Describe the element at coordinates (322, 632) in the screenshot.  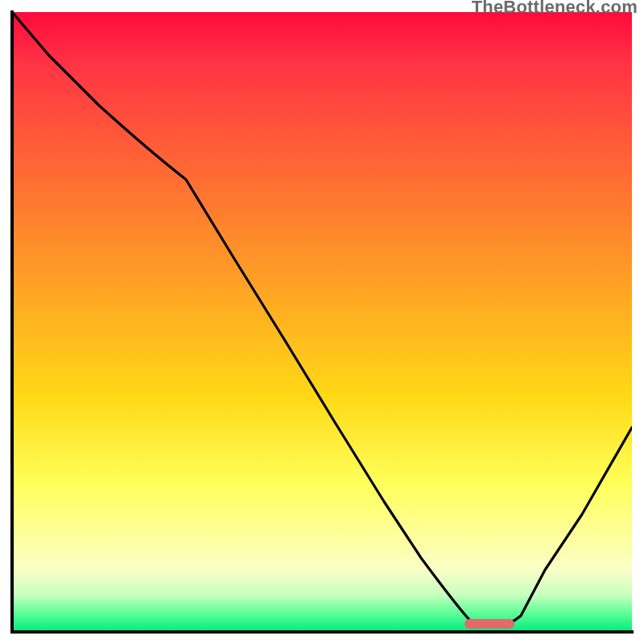
I see `x-axis` at that location.